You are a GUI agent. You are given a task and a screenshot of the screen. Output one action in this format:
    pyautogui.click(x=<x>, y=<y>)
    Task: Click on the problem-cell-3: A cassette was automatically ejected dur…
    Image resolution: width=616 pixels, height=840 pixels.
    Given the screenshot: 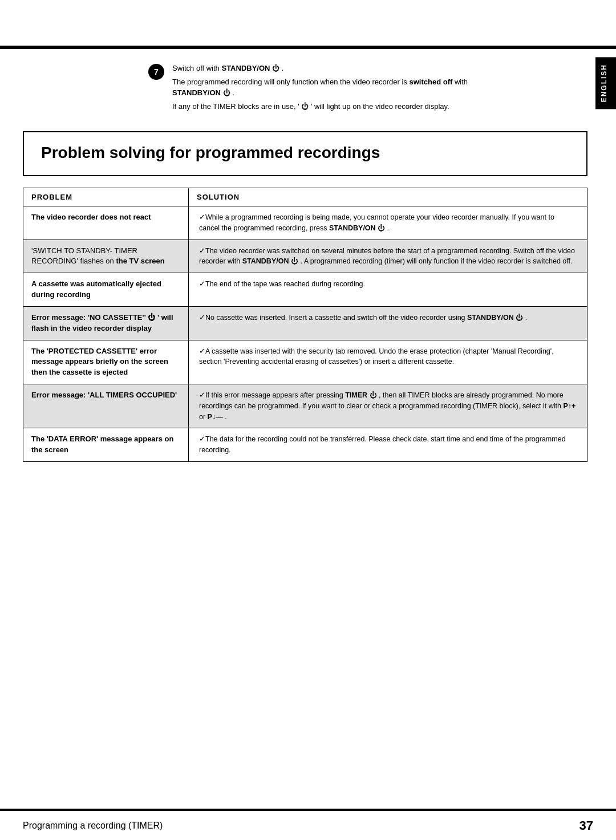 What is the action you would take?
    pyautogui.click(x=106, y=290)
    